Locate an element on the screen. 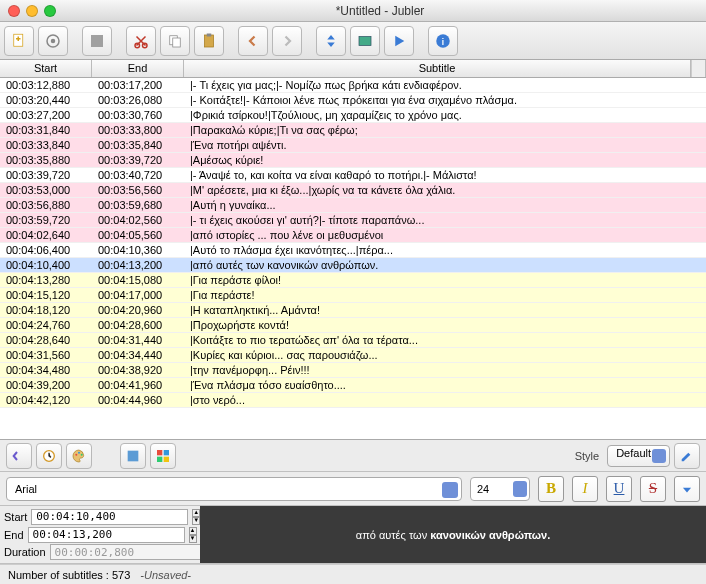 Image resolution: width=706 pixels, height=584 pixels. down-button is located at coordinates (687, 489).